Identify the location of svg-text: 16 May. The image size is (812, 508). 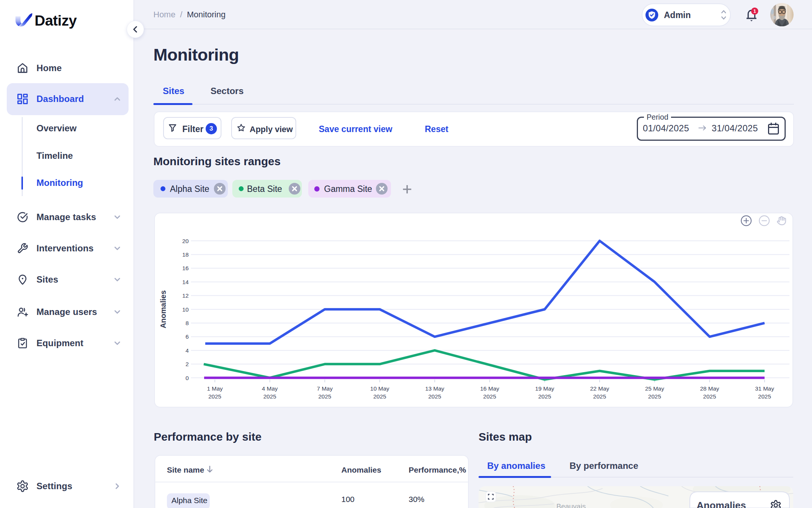
(489, 388).